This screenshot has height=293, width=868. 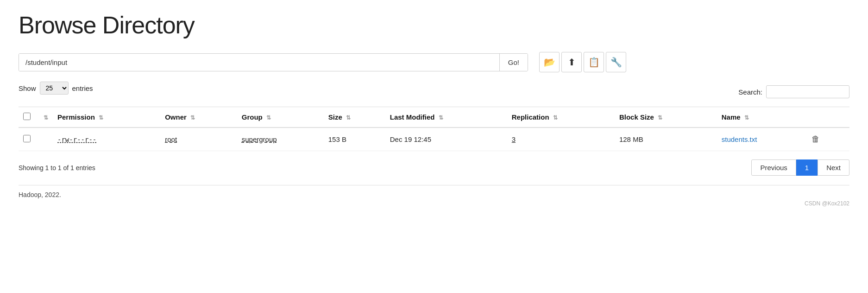 I want to click on directory-table: ⇅ Permission ⇅ Owner ⇅ Group ⇅ Size ⇅, so click(x=434, y=129).